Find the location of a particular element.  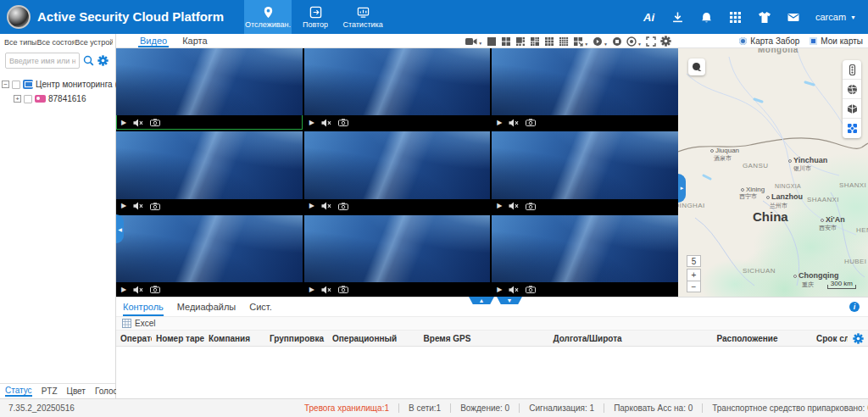

tab-voice: Голос is located at coordinates (107, 392).